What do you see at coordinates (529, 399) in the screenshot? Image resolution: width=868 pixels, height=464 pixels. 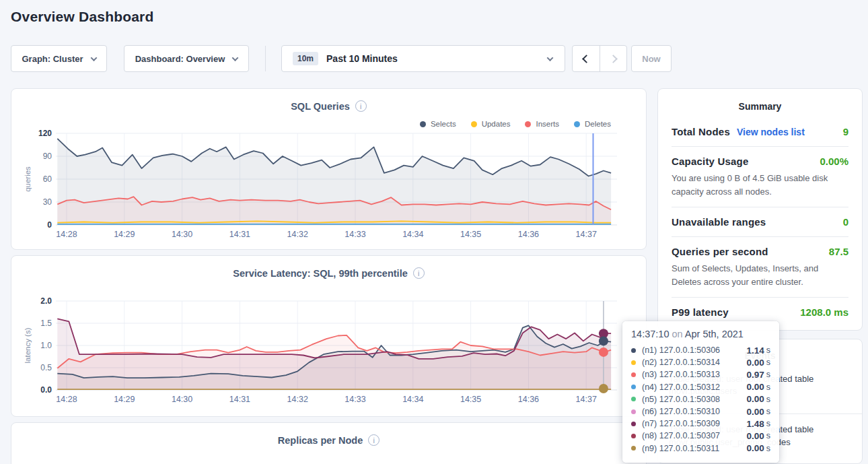 I see `svg-text: 14:36` at bounding box center [529, 399].